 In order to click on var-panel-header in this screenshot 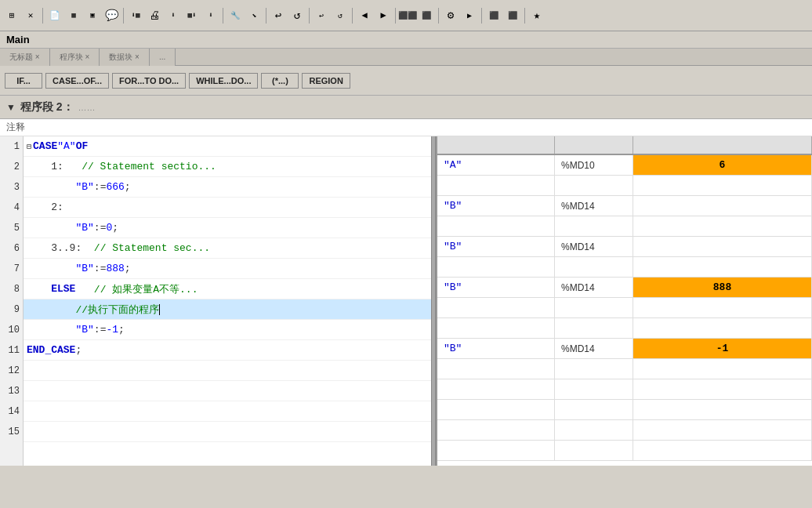, I will do `click(625, 146)`.